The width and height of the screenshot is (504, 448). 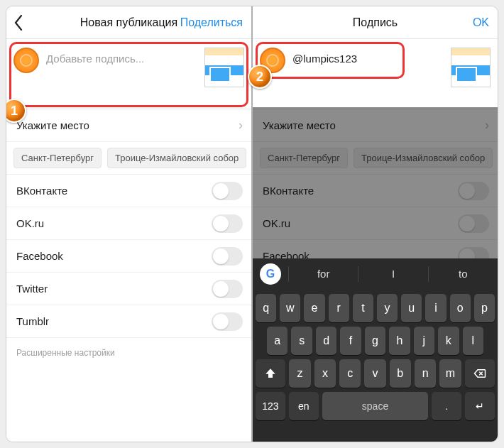 What do you see at coordinates (460, 308) in the screenshot?
I see `key: o` at bounding box center [460, 308].